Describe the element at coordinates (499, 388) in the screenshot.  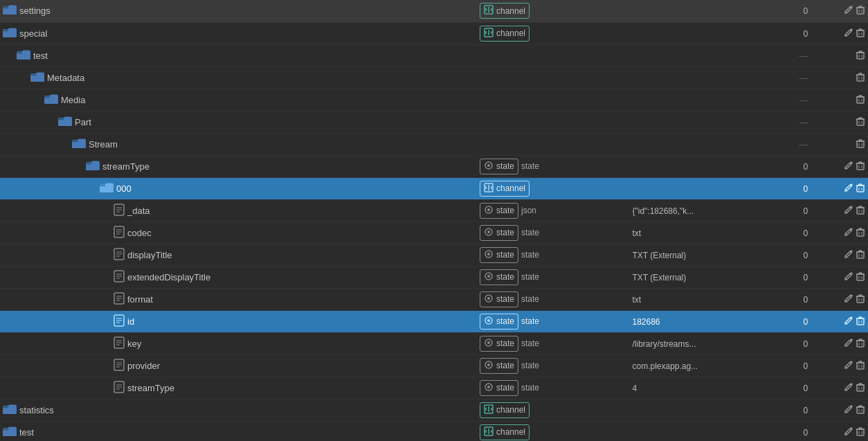
I see `state-badge: state` at that location.